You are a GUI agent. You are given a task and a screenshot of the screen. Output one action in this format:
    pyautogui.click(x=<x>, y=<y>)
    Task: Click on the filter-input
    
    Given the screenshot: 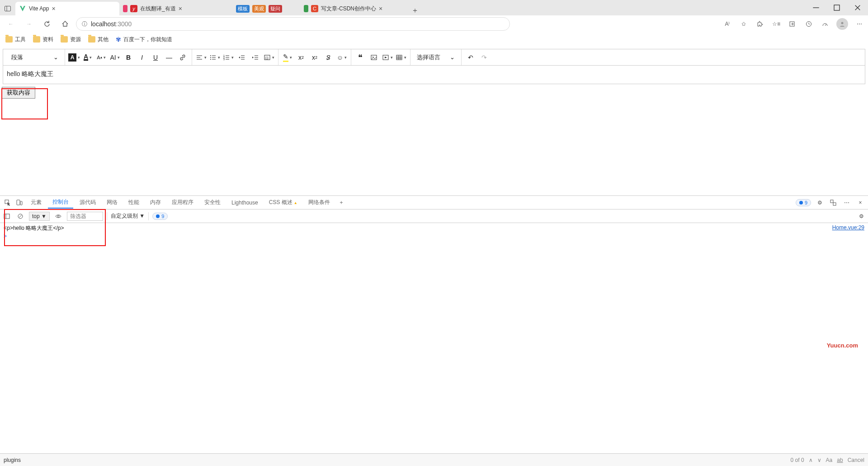 What is the action you would take?
    pyautogui.click(x=85, y=216)
    